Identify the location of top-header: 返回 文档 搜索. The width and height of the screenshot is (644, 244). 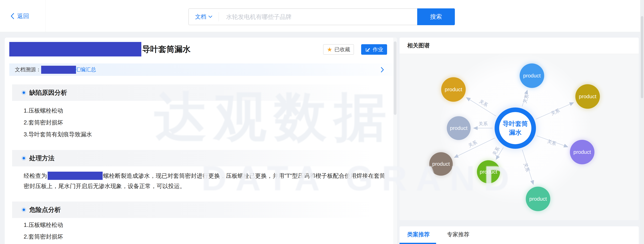
(322, 16).